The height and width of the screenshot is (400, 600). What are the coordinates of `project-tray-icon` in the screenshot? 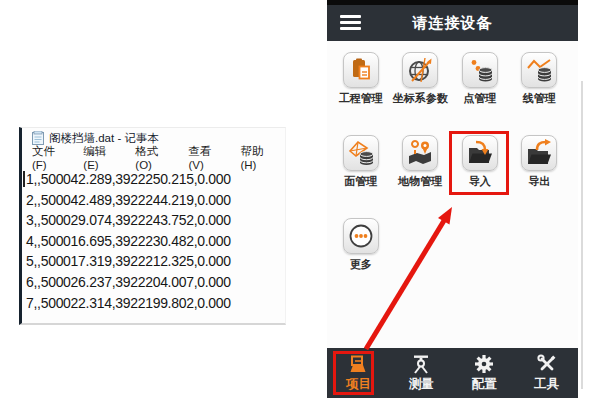 It's located at (358, 364).